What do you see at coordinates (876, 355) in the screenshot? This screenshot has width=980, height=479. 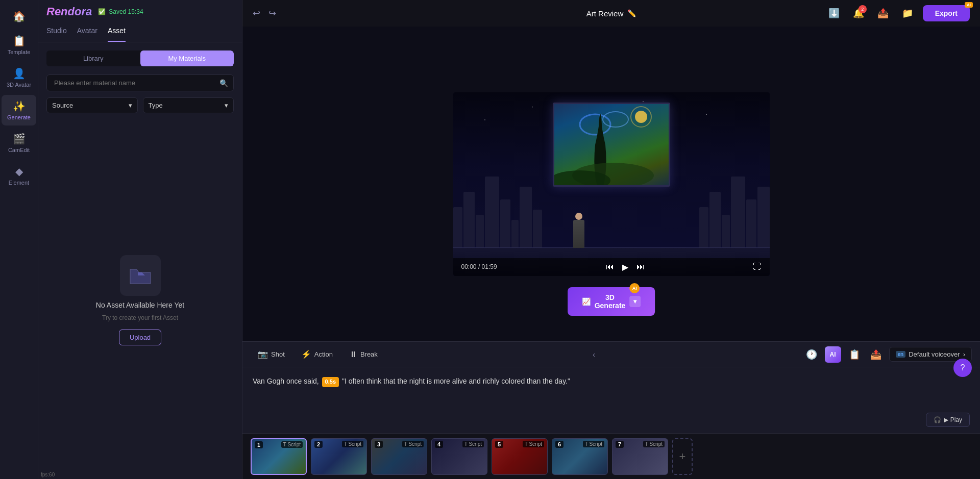 I see `export-script-btn: 📤` at bounding box center [876, 355].